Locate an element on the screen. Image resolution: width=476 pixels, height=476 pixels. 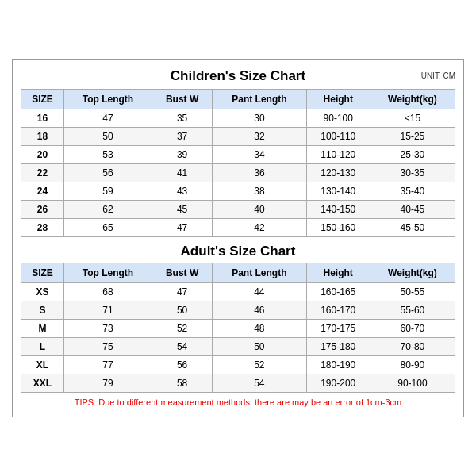
unit-label: UNIT: CM is located at coordinates (438, 76).